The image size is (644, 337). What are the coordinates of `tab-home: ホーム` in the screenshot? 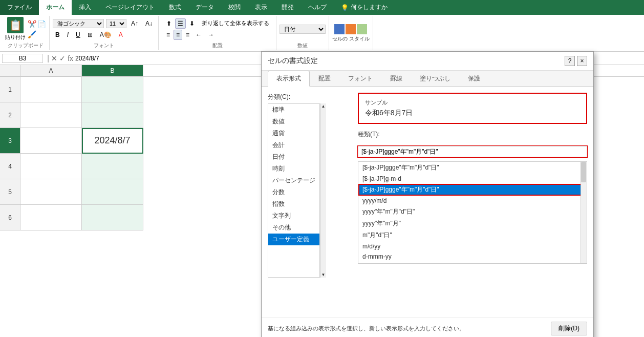 It's located at (55, 7).